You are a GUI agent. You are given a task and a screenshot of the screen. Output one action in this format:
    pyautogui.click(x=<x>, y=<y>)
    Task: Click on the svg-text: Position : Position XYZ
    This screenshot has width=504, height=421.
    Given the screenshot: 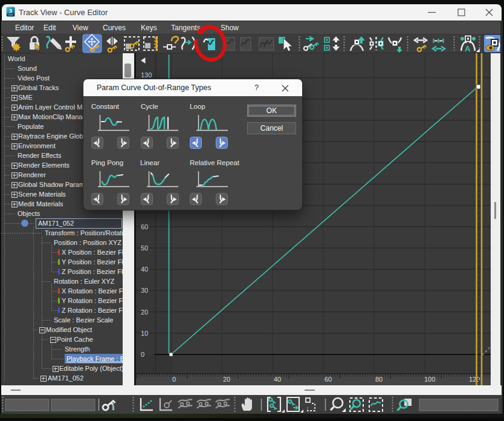 What is the action you would take?
    pyautogui.click(x=88, y=243)
    